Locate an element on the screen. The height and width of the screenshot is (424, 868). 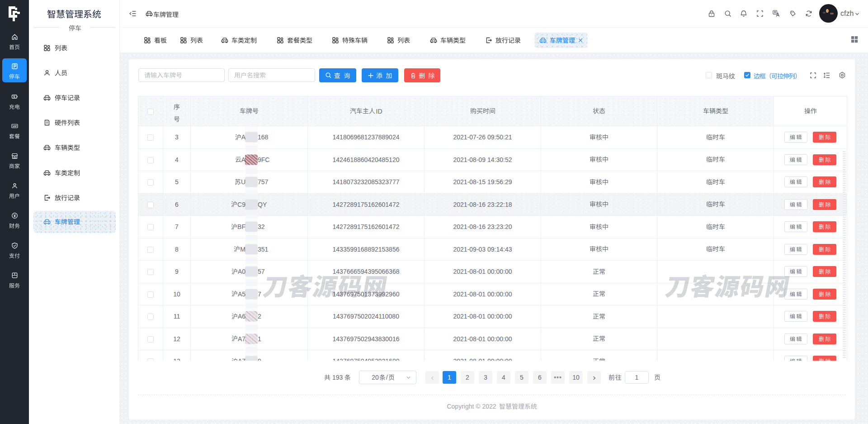
svg-text: VIP is located at coordinates (14, 126).